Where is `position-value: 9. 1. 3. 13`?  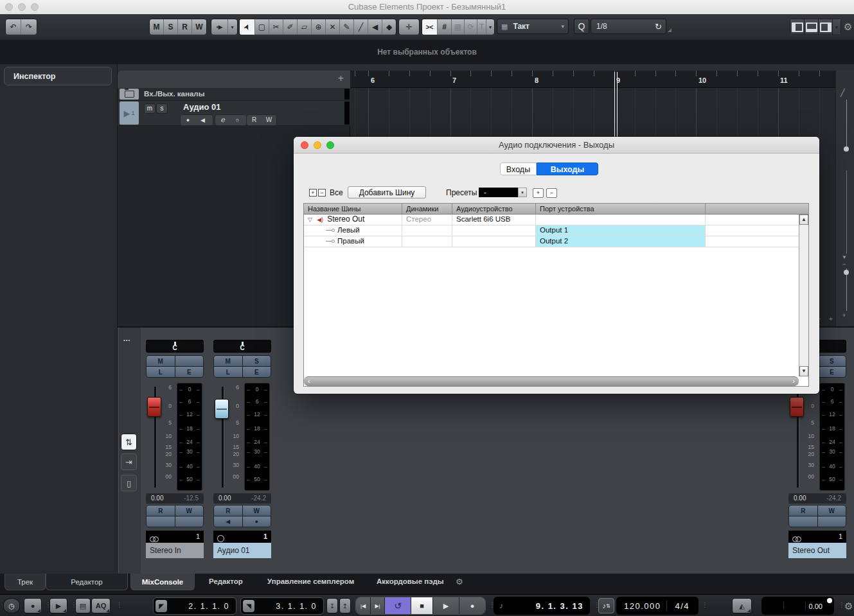
position-value: 9. 1. 3. 13 is located at coordinates (560, 606).